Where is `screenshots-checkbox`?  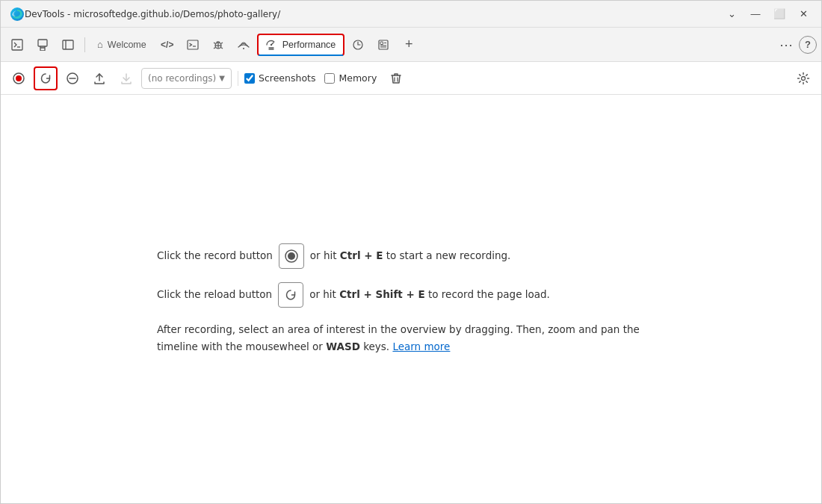
screenshots-checkbox is located at coordinates (250, 78).